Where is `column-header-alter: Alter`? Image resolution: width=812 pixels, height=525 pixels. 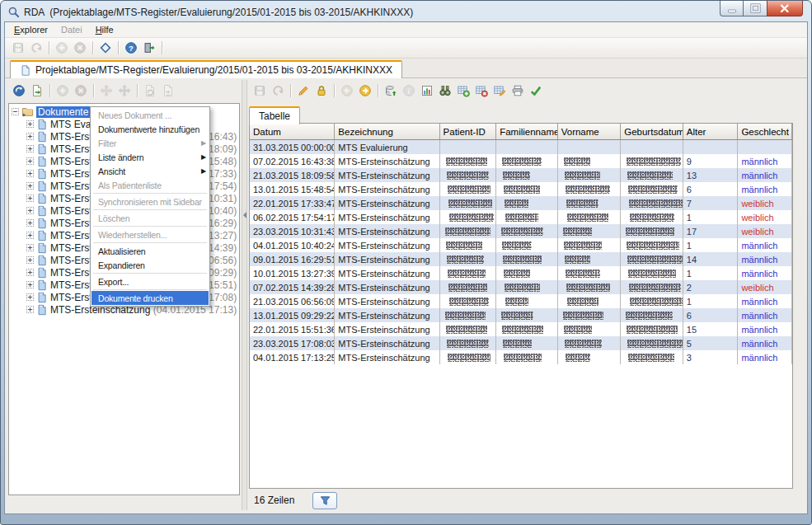 column-header-alter: Alter is located at coordinates (711, 132).